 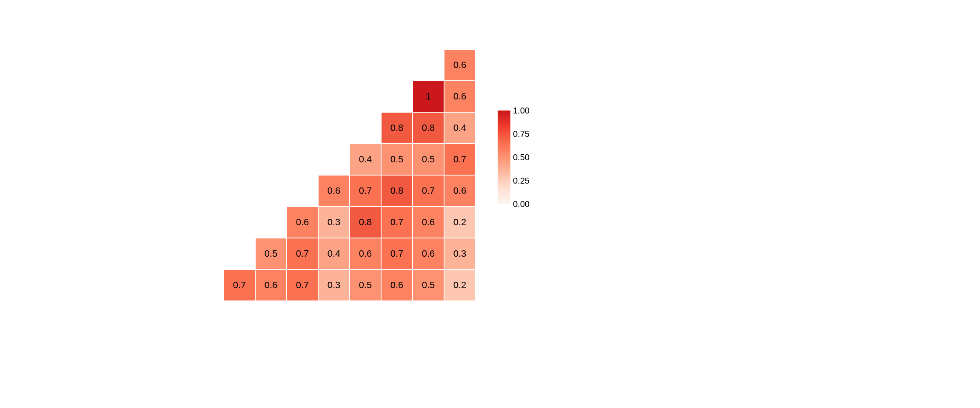 What do you see at coordinates (444, 96) in the screenshot?
I see `heatmap-row-cells: 10.6` at bounding box center [444, 96].